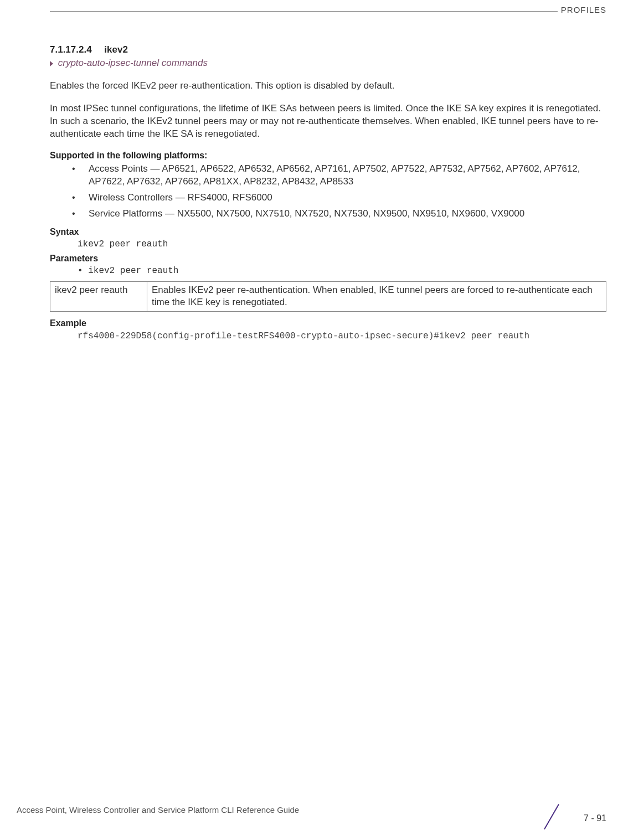 This screenshot has height=840, width=623. Describe the element at coordinates (311, 816) in the screenshot. I see `page-footer: Access Point, Wireless Controller and Se…` at that location.